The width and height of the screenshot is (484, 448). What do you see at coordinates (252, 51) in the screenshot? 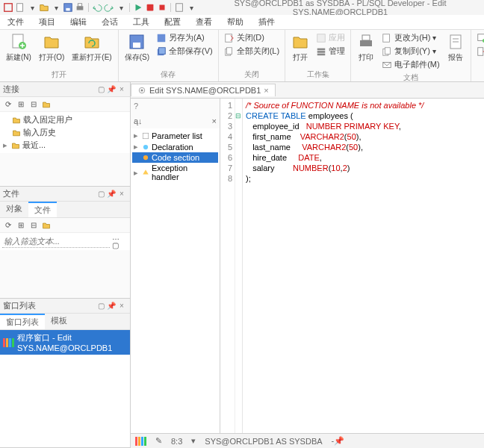
I see `closeall-button: 全部关闭(L)` at bounding box center [252, 51].